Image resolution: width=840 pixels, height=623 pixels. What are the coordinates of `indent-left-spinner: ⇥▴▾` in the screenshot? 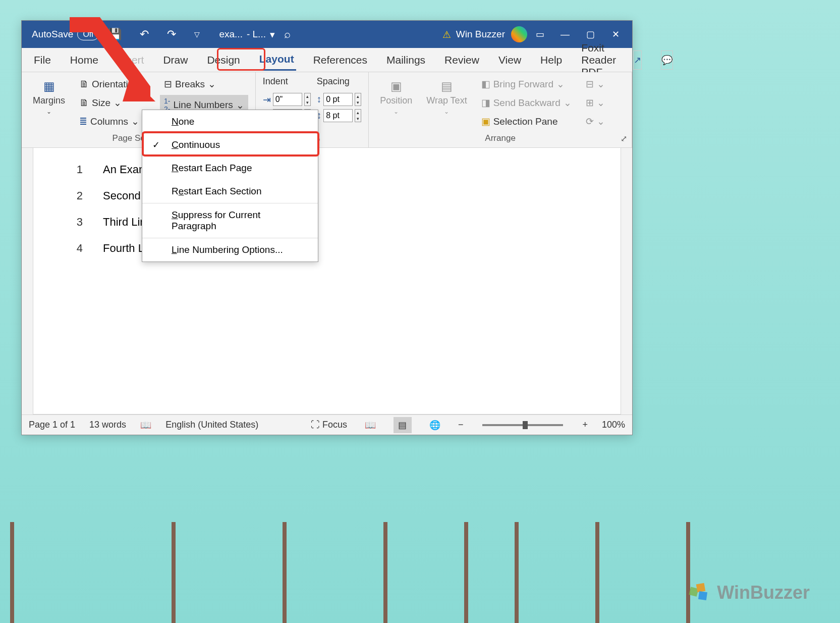 It's located at (287, 99).